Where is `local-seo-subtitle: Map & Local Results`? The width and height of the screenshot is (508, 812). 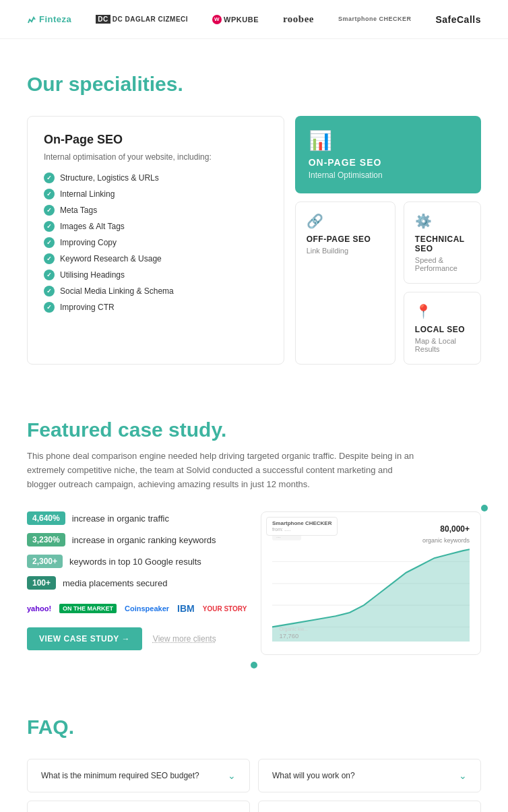
local-seo-subtitle: Map & Local Results is located at coordinates (442, 345).